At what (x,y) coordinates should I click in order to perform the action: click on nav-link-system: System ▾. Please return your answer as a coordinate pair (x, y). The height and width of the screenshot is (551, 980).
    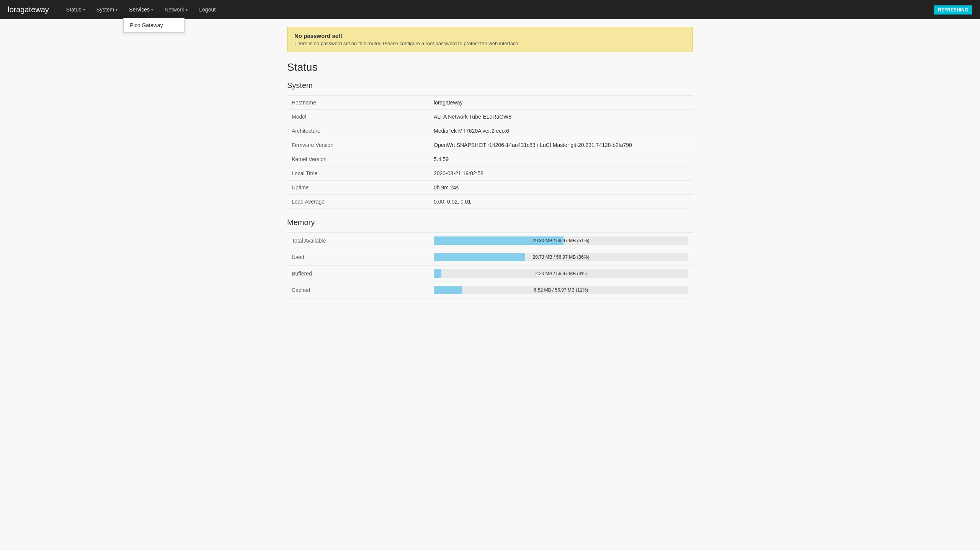
    Looking at the image, I should click on (107, 10).